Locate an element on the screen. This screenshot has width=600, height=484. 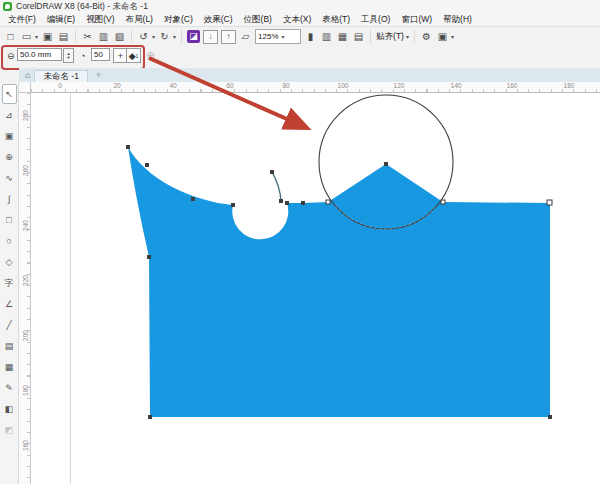
menu-text: 文本(X) is located at coordinates (297, 20).